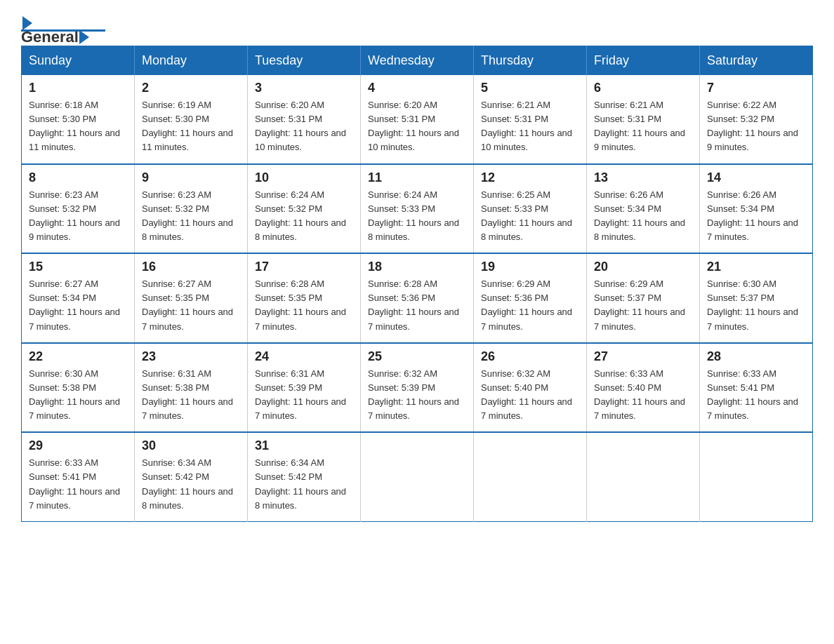  What do you see at coordinates (757, 388) in the screenshot?
I see `calendar-cell: 28Sunrise: 6:33 AMSunset: 5:41 PMDayligh…` at bounding box center [757, 388].